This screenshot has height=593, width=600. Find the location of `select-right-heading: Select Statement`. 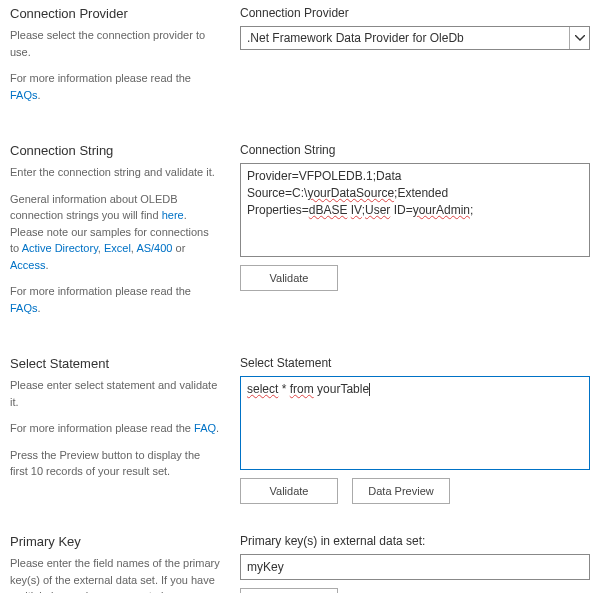

select-right-heading: Select Statement is located at coordinates (415, 363).